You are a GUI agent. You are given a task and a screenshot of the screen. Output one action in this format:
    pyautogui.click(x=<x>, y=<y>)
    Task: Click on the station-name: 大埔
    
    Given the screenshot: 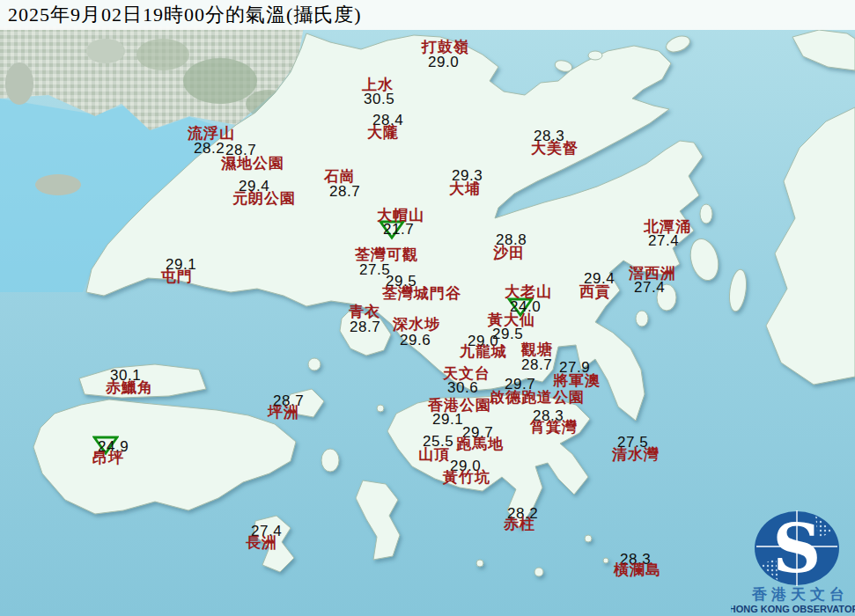 What is the action you would take?
    pyautogui.click(x=465, y=188)
    